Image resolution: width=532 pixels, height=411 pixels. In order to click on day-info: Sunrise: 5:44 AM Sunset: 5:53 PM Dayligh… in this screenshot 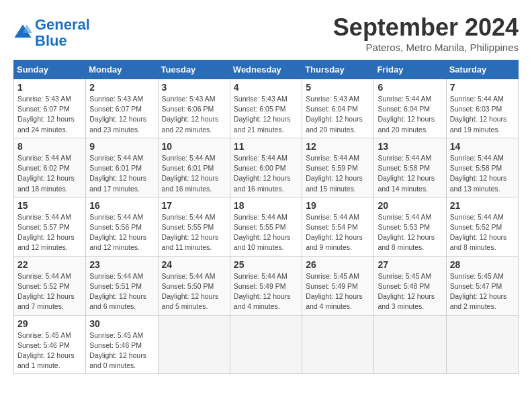, I will do `click(410, 232)`.